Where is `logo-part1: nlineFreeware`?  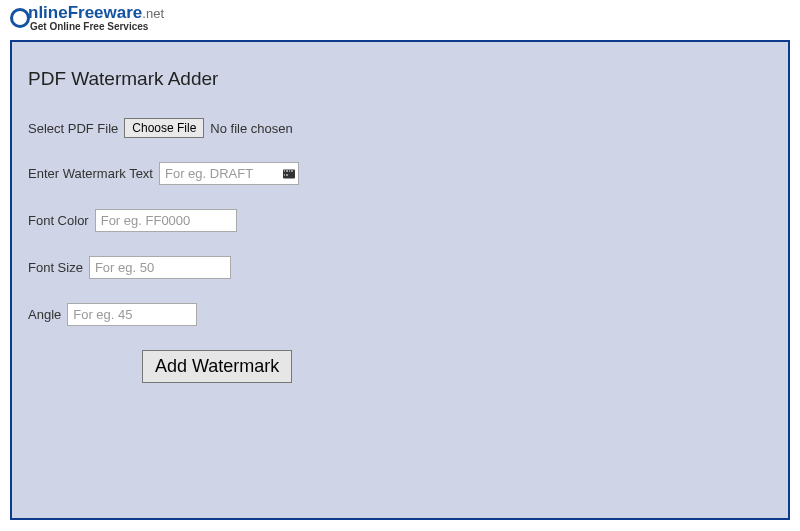 logo-part1: nlineFreeware is located at coordinates (85, 12).